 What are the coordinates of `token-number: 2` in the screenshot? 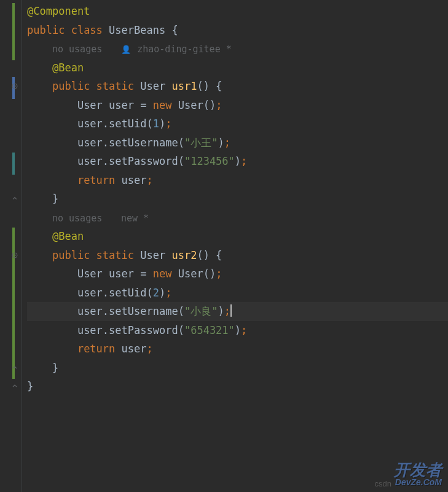 It's located at (156, 293).